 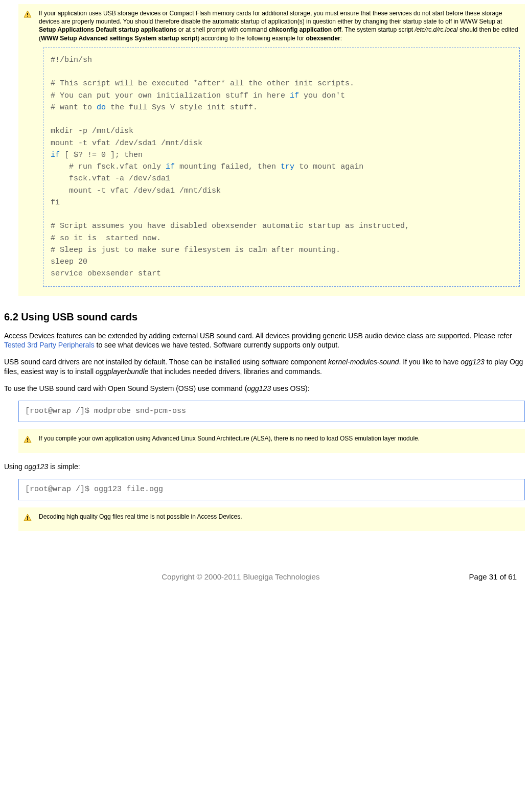 I want to click on warning-note-alsa: If you compile your own application usin…, so click(x=272, y=441).